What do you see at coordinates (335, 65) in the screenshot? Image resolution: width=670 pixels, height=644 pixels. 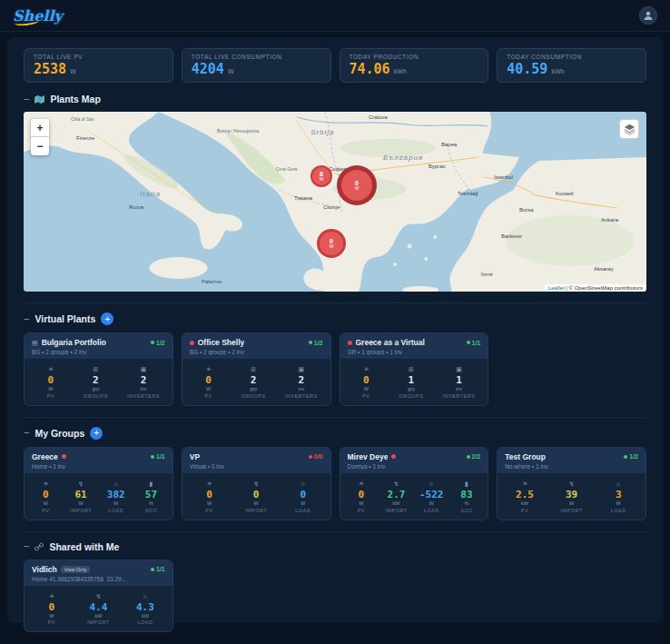 I see `stats-row: TOTAL LIVE PV 2538W TOTAL LIVE CONSUMPTI…` at bounding box center [335, 65].